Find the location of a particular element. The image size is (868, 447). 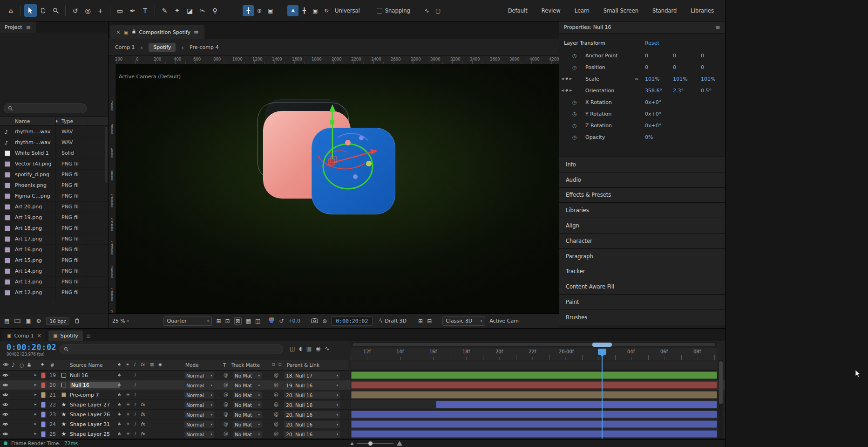

project-item-row: Art 19.png PNG fil is located at coordinates (54, 218).